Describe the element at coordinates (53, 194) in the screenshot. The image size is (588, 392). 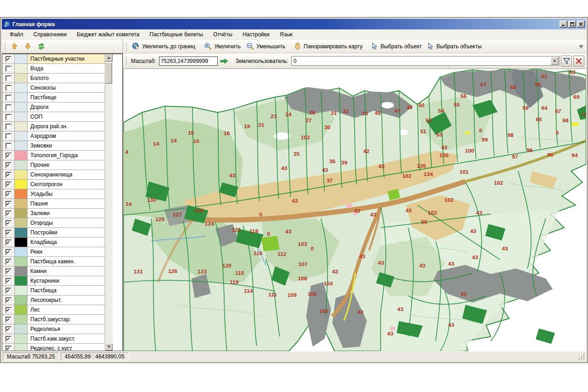
I see `layer-row: ✔Усадьбы` at that location.